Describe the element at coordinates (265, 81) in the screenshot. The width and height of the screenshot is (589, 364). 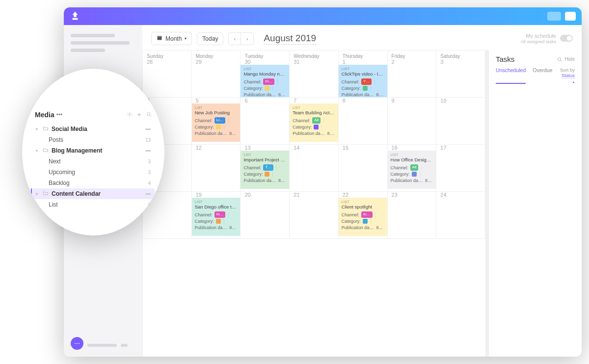
I see `task-card: ListMango Monday new eChannel: In…Catego…` at that location.